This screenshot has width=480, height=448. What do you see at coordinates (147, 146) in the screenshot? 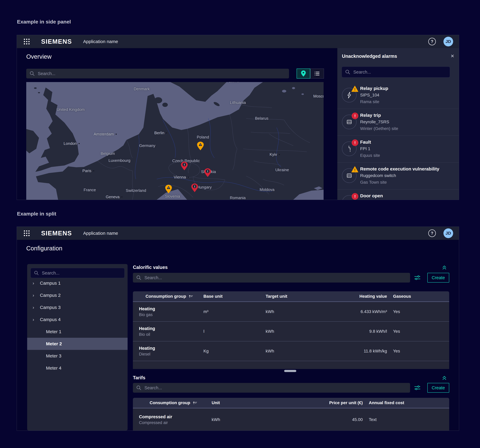
I see `map-country-label: Germany` at bounding box center [147, 146].